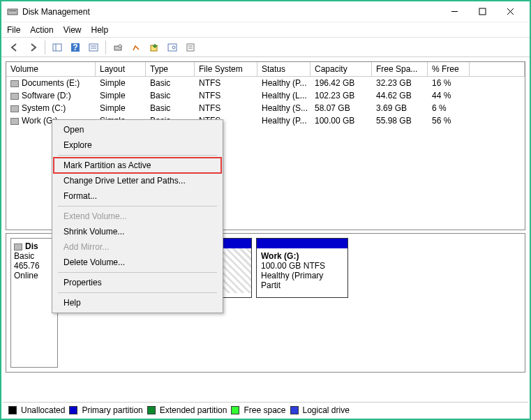 The height and width of the screenshot is (420, 531). Describe the element at coordinates (454, 12) in the screenshot. I see `minimize-button` at that location.